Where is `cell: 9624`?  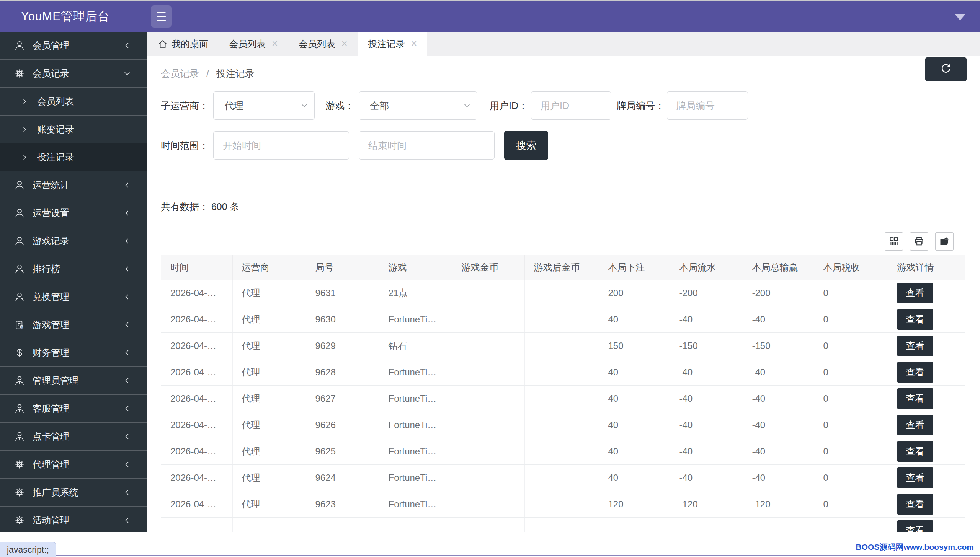
cell: 9624 is located at coordinates (342, 478).